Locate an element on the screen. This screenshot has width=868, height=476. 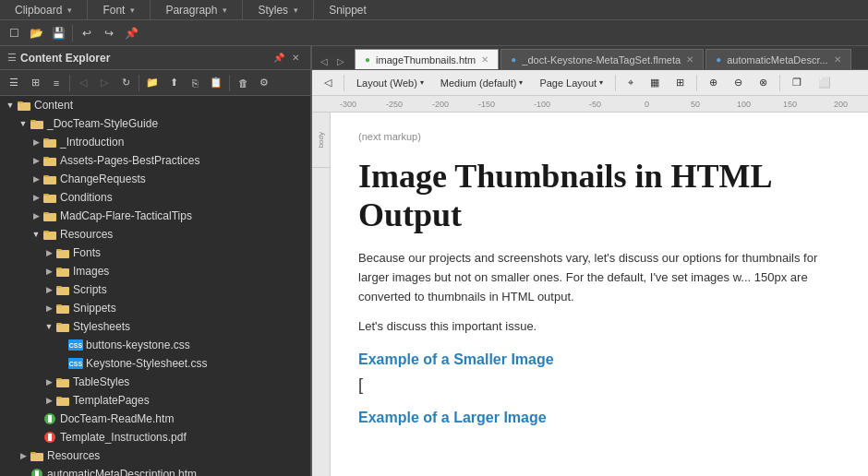
upload-btn: ⬆ is located at coordinates (174, 83).